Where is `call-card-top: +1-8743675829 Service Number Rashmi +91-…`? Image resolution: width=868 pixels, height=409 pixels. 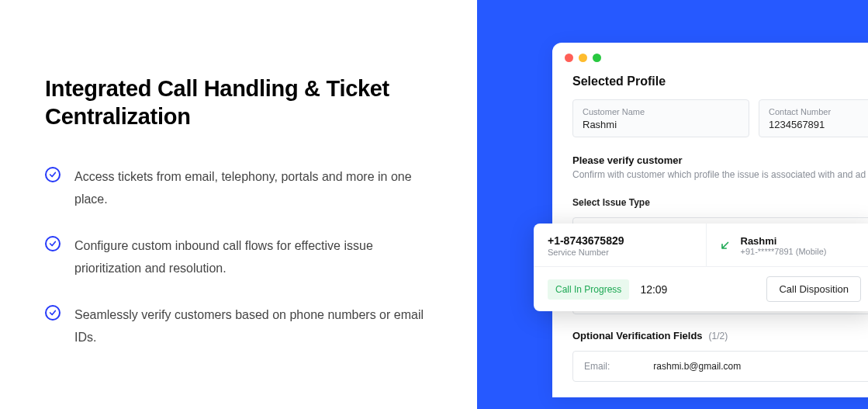
call-card-top: +1-8743675829 Service Number Rashmi +91-… is located at coordinates (701, 245).